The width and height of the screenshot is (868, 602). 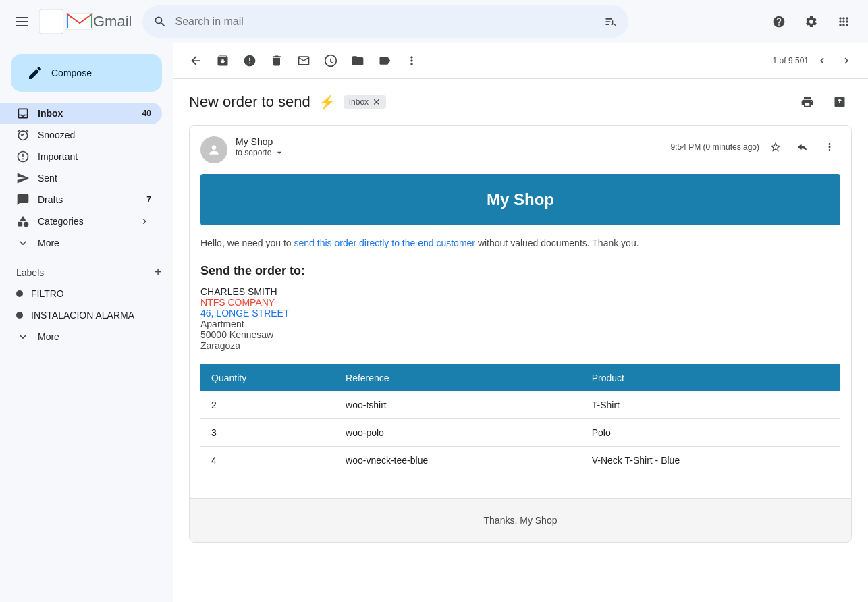 What do you see at coordinates (807, 102) in the screenshot?
I see `print-button` at bounding box center [807, 102].